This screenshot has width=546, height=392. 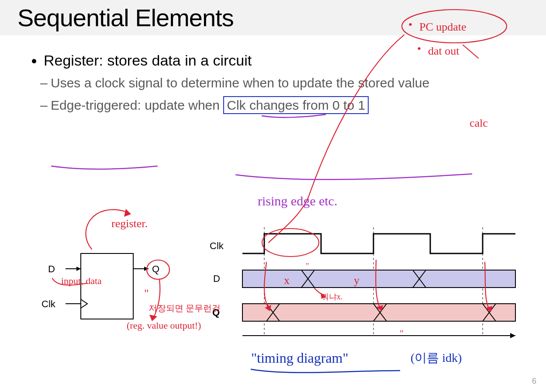 I want to click on annot-tick2: ", so click(x=402, y=333).